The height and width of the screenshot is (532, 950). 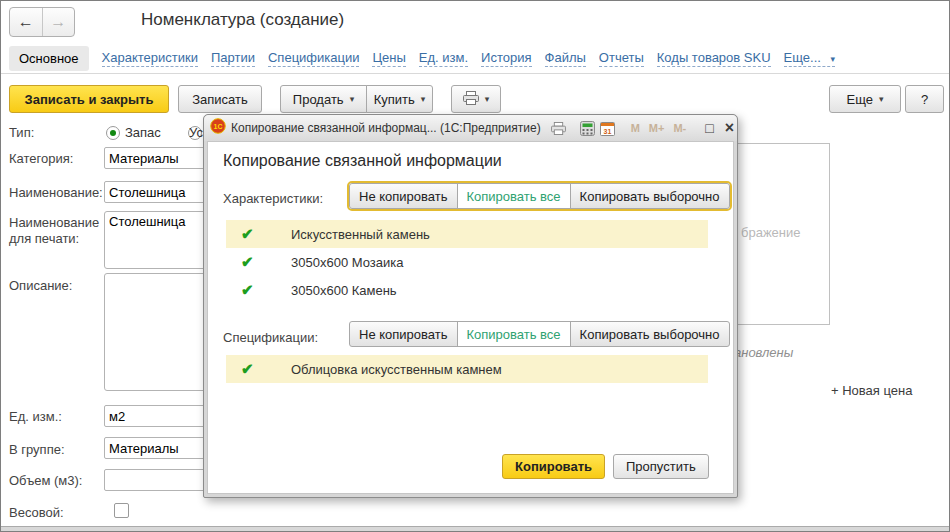 I want to click on tab-more: Еще... ▾, so click(x=810, y=58).